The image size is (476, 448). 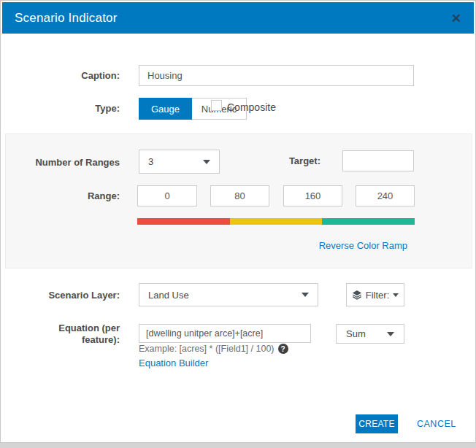 What do you see at coordinates (368, 222) in the screenshot?
I see `ramp-segment-teal` at bounding box center [368, 222].